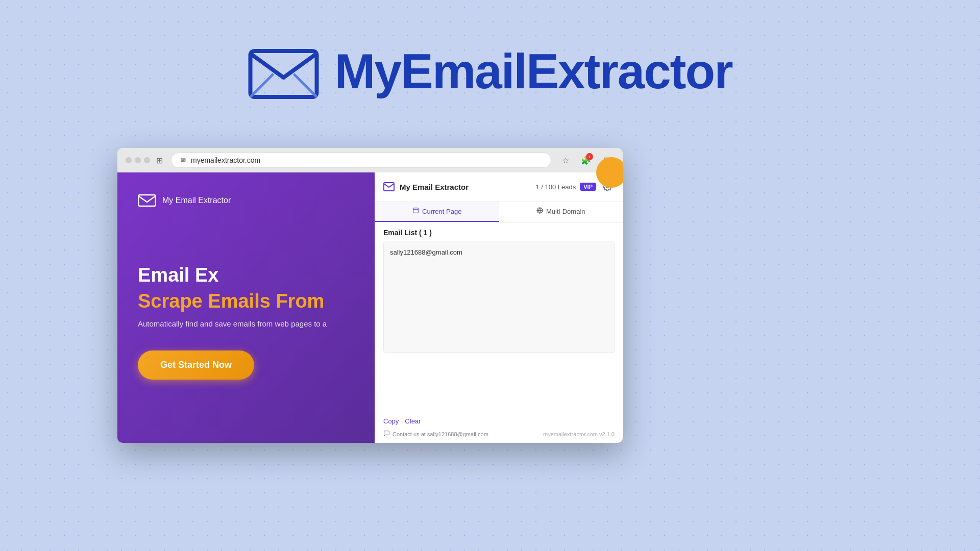 This screenshot has height=551, width=980. Describe the element at coordinates (389, 187) in the screenshot. I see `popup-logo-icon` at that location.